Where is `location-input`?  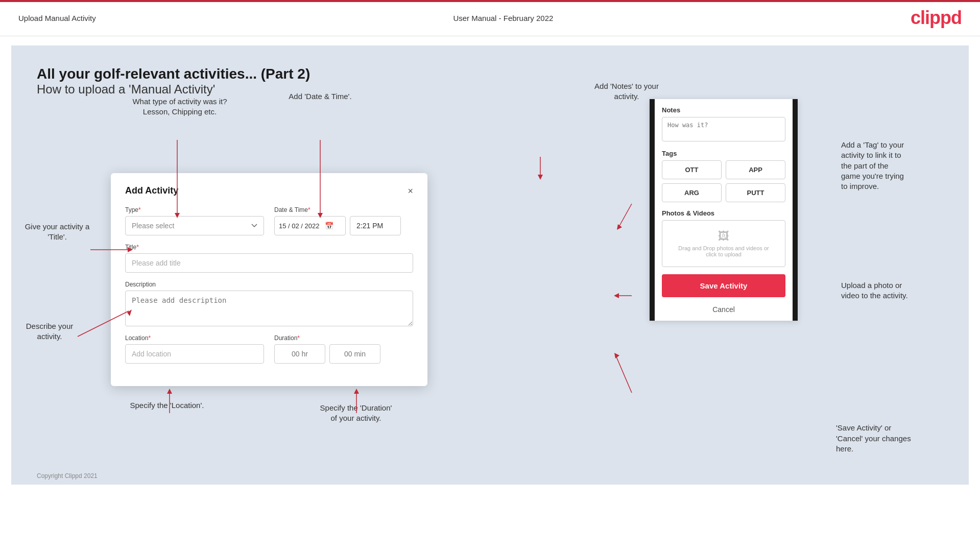 location-input is located at coordinates (195, 354).